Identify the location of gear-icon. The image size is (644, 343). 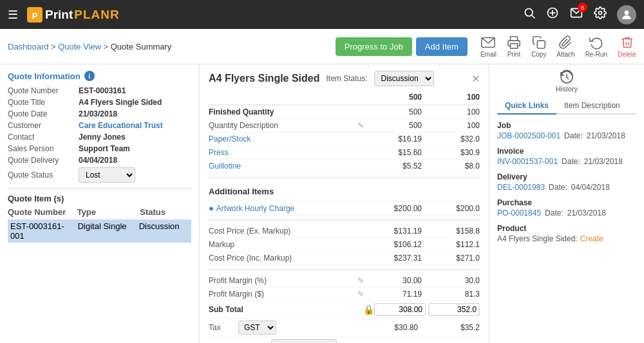
(600, 14).